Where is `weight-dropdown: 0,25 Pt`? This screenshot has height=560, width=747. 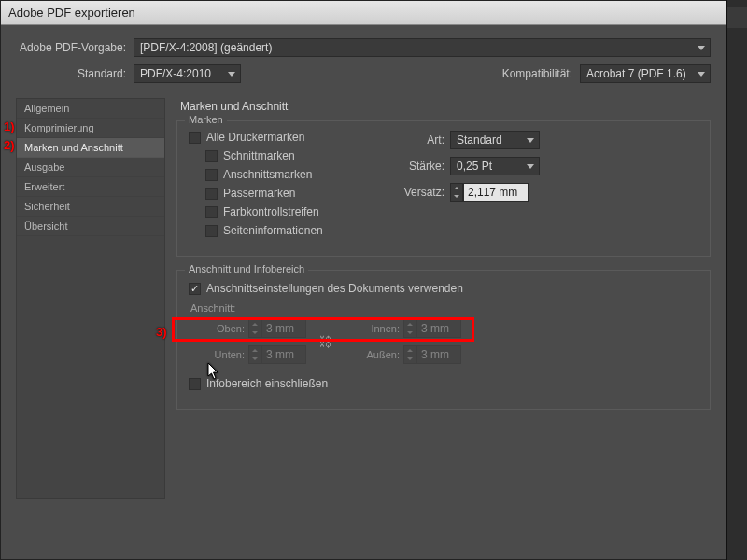 weight-dropdown: 0,25 Pt is located at coordinates (495, 166).